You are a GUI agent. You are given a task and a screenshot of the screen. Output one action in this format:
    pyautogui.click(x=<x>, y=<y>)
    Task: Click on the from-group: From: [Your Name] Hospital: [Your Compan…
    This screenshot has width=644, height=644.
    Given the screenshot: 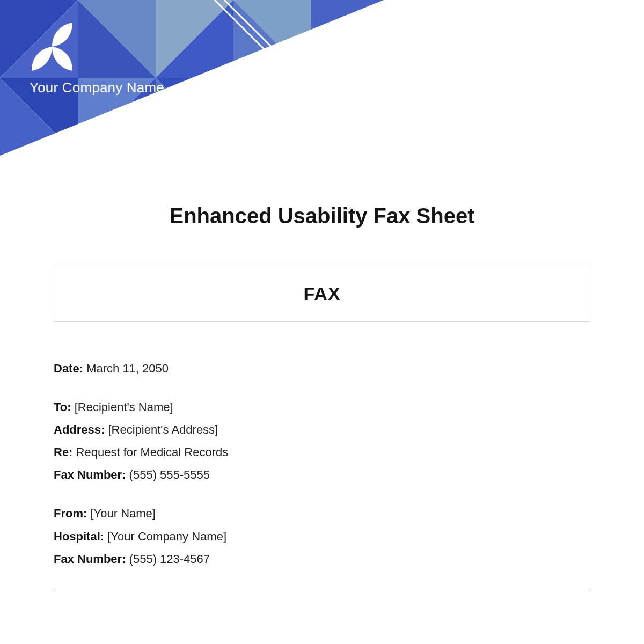 What is the action you would take?
    pyautogui.click(x=322, y=536)
    